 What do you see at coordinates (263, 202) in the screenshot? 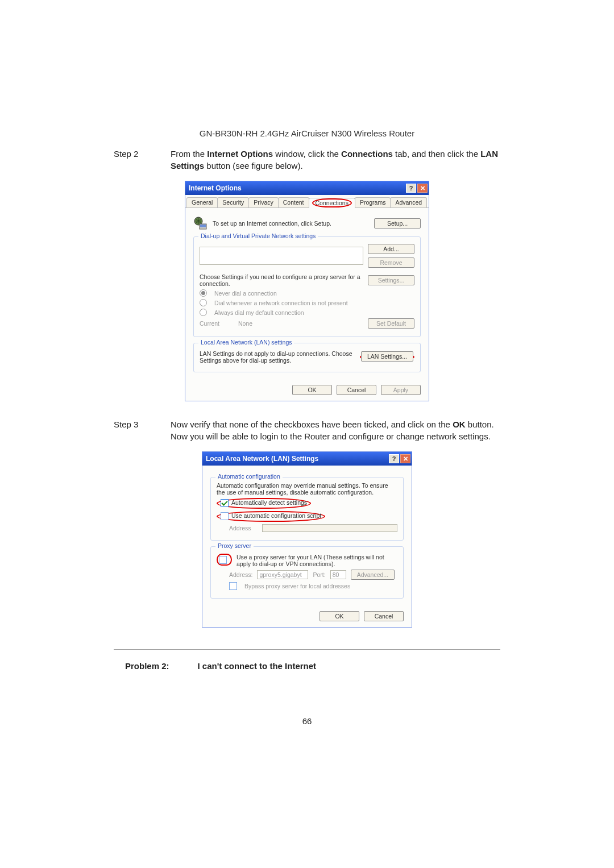
I see `tab-privacy: Privacy` at bounding box center [263, 202].